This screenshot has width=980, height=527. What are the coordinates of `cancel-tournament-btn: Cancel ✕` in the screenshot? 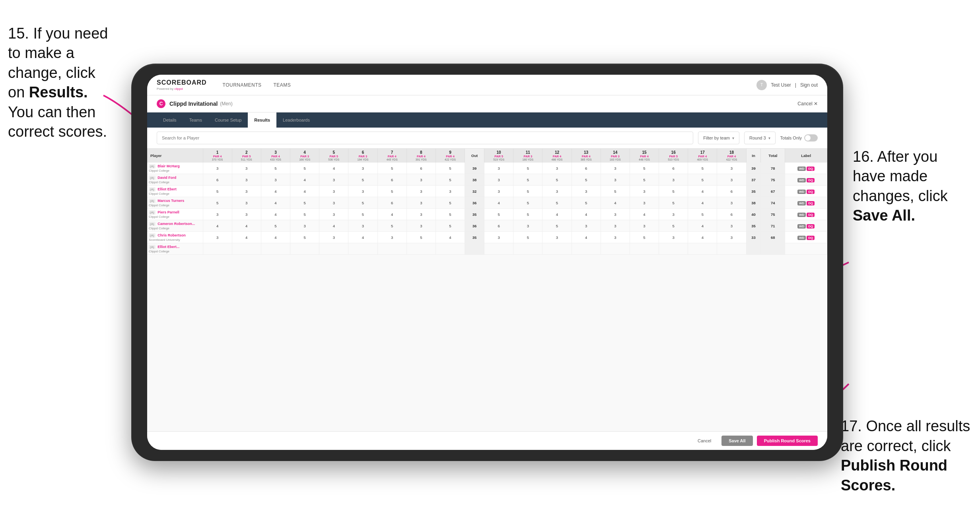 It's located at (807, 104).